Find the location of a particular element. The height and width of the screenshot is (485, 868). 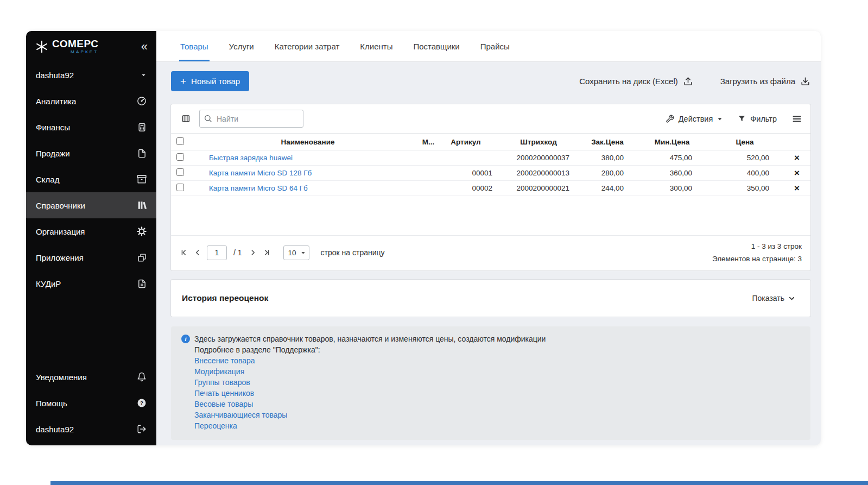

rows-range-label: 1 - 3 из 3 строк is located at coordinates (757, 247).